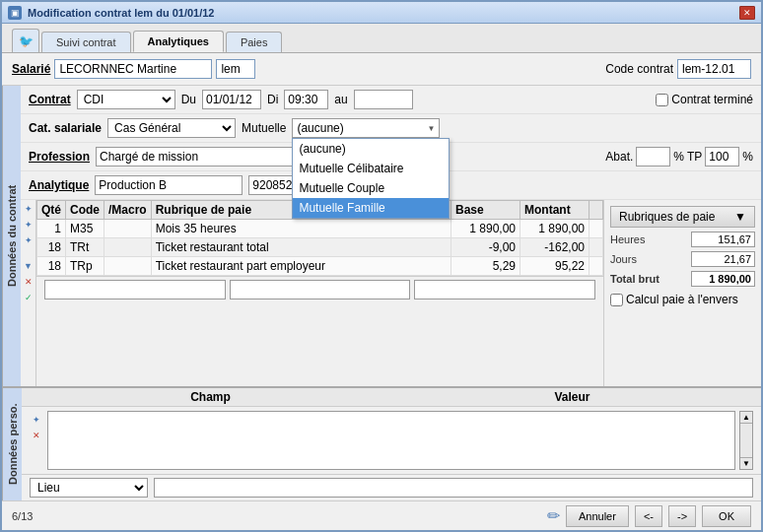 Image resolution: width=763 pixels, height=532 pixels. Describe the element at coordinates (65, 128) in the screenshot. I see `cat-salariale-label: Cat. salariale` at that location.